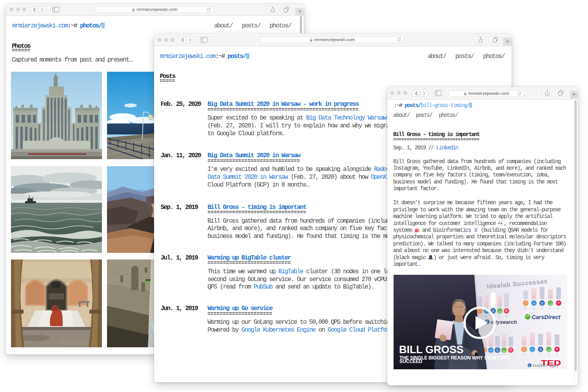 The image size is (588, 392). Describe the element at coordinates (532, 354) in the screenshot. I see `svg-text: 7` at that location.